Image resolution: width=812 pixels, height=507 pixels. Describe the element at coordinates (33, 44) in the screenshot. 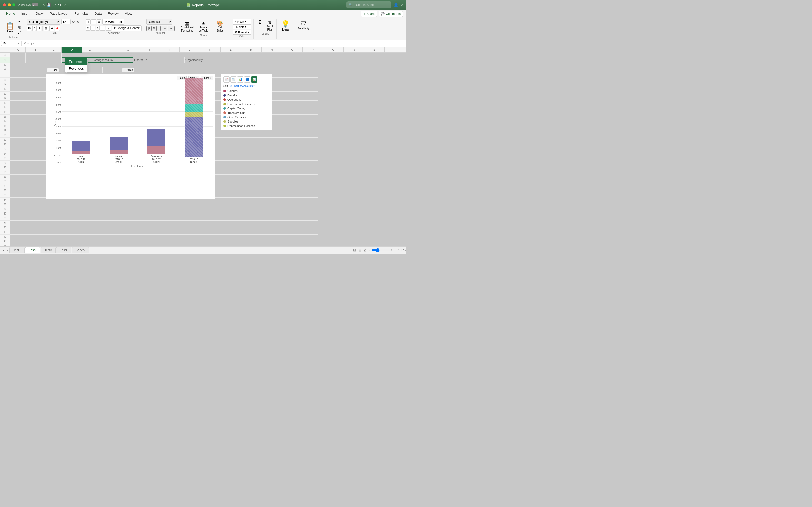

I see `insert-function-icon: ƒx` at that location.